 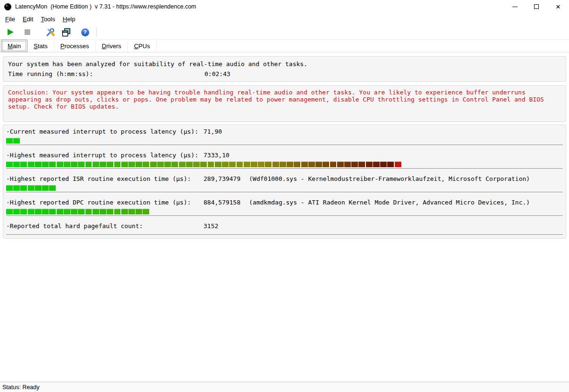 What do you see at coordinates (284, 227) in the screenshot?
I see `metric-line: ·Reported total hard pagefault count: 31…` at bounding box center [284, 227].